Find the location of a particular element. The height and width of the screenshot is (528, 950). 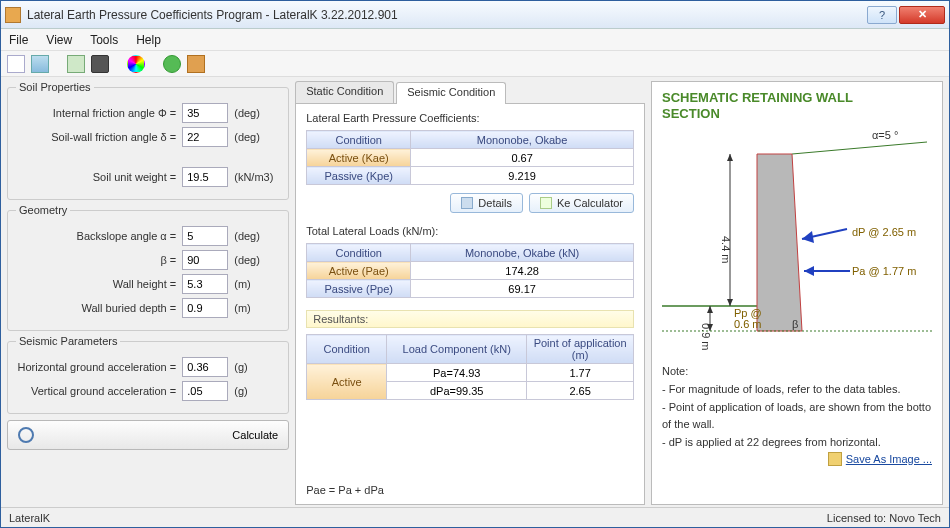

alpha-input is located at coordinates (205, 236).